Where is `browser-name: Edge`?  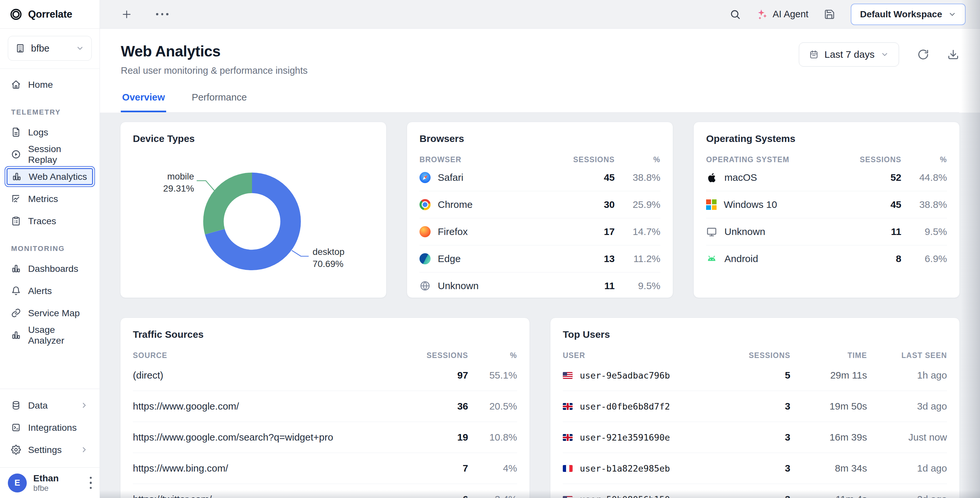
browser-name: Edge is located at coordinates (449, 259).